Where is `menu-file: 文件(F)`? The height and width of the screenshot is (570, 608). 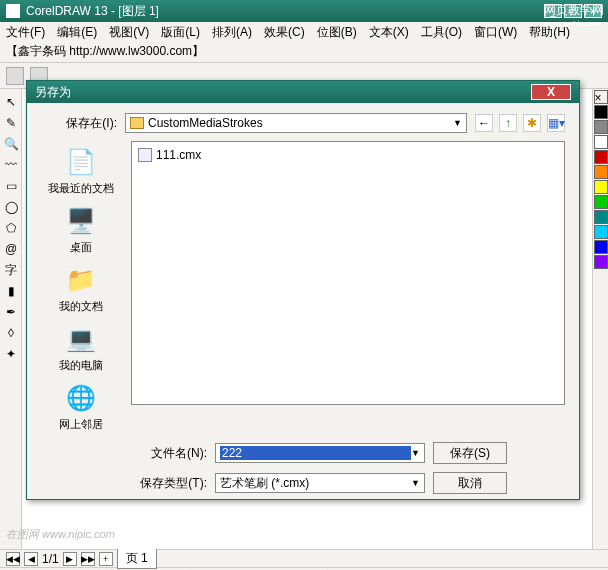 menu-file: 文件(F) is located at coordinates (26, 32).